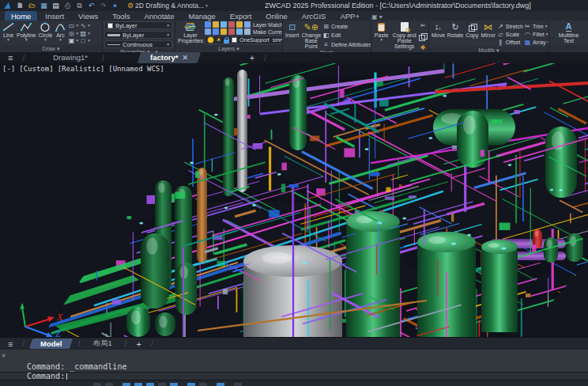 The image size is (588, 386). Describe the element at coordinates (8, 6) in the screenshot. I see `zwcad-logo-icon` at that location.